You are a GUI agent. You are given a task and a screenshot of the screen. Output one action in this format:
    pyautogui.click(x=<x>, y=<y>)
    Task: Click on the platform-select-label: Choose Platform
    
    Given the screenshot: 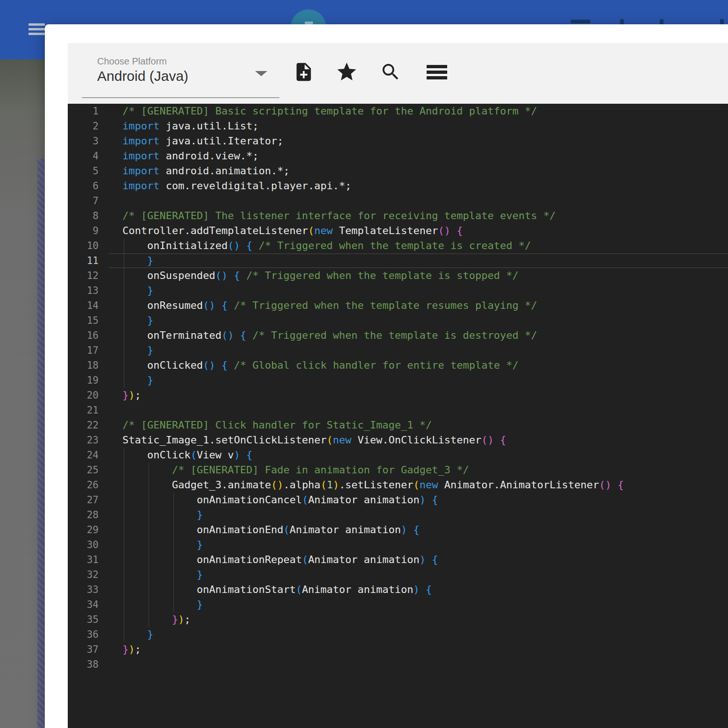 What is the action you would take?
    pyautogui.click(x=132, y=62)
    